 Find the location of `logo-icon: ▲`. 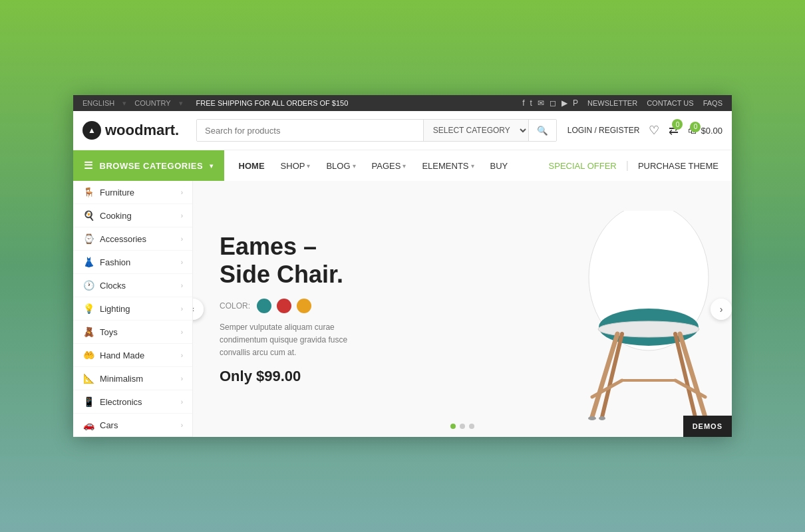

logo-icon: ▲ is located at coordinates (92, 130).